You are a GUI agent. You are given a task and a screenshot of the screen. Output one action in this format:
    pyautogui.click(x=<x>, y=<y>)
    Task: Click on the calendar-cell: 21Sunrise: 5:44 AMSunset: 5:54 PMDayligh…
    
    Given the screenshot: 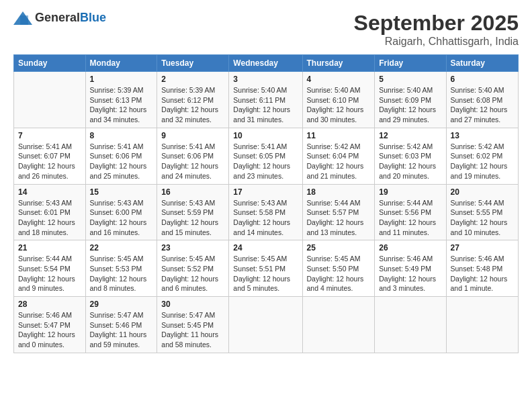 What is the action you would take?
    pyautogui.click(x=50, y=269)
    